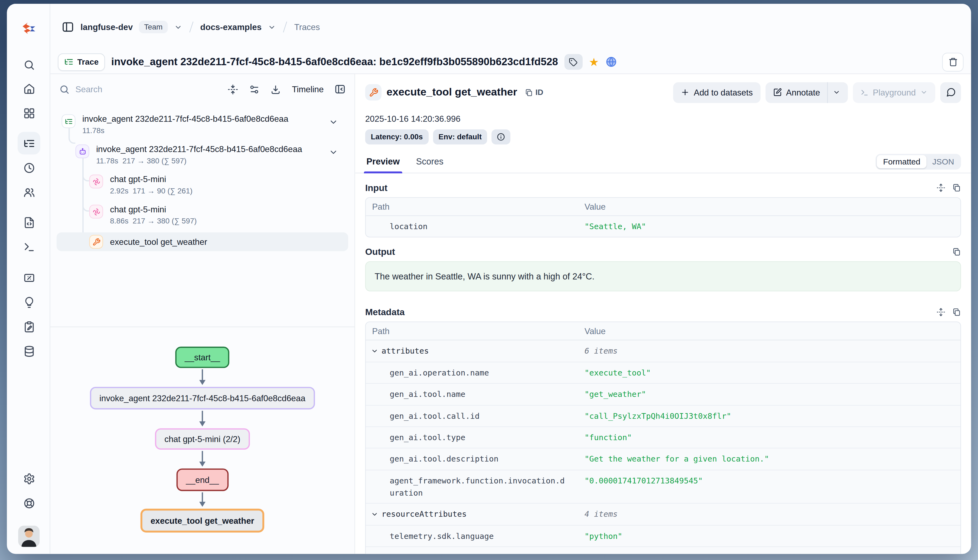 The width and height of the screenshot is (978, 560). What do you see at coordinates (276, 89) in the screenshot?
I see `download-icon` at bounding box center [276, 89].